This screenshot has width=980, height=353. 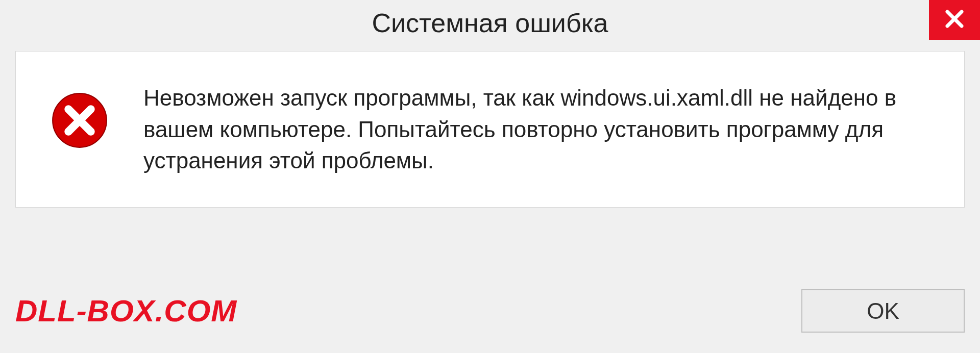 What do you see at coordinates (954, 20) in the screenshot?
I see `close-button` at bounding box center [954, 20].